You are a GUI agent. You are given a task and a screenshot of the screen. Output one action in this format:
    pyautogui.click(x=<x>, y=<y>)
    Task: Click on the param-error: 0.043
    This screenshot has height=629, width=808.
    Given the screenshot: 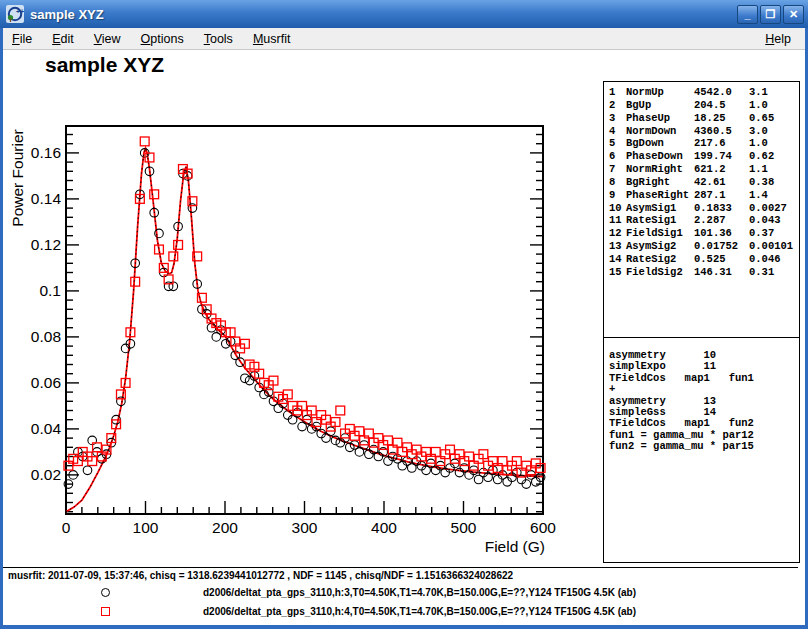 What is the action you would take?
    pyautogui.click(x=774, y=220)
    